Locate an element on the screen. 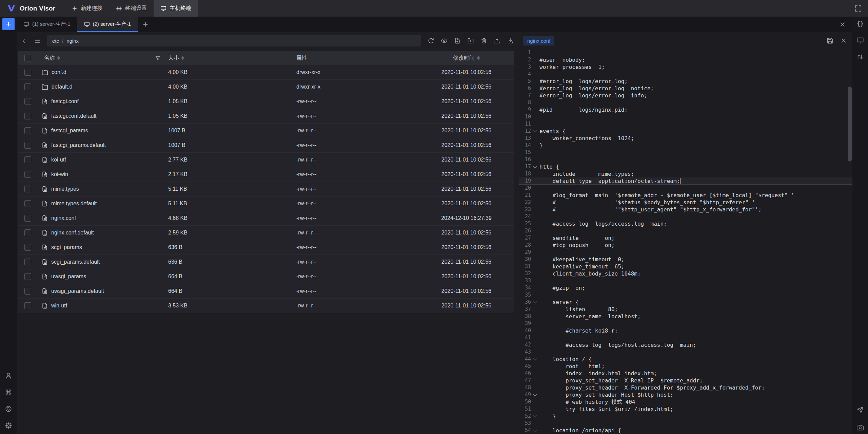 The height and width of the screenshot is (434, 868). table-row: scgi_params 636 B -rw-r--r-- 2020-11-01 … is located at coordinates (266, 248).